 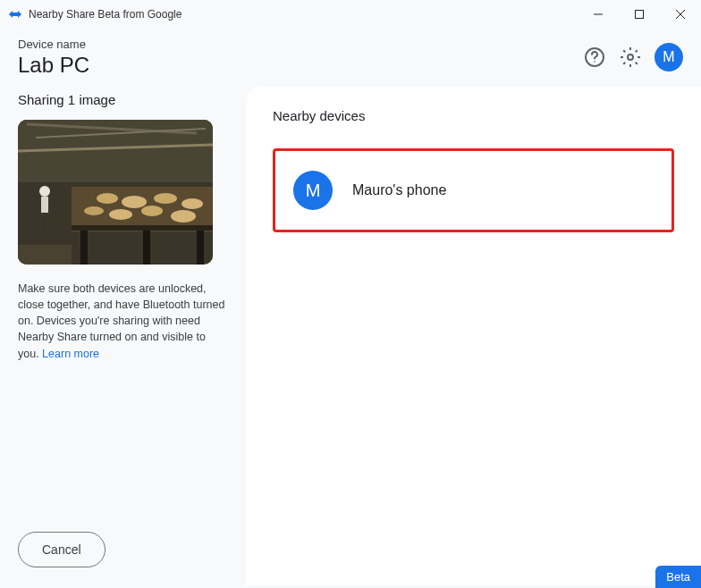 I want to click on header: Device name Lab PC M, so click(x=350, y=57).